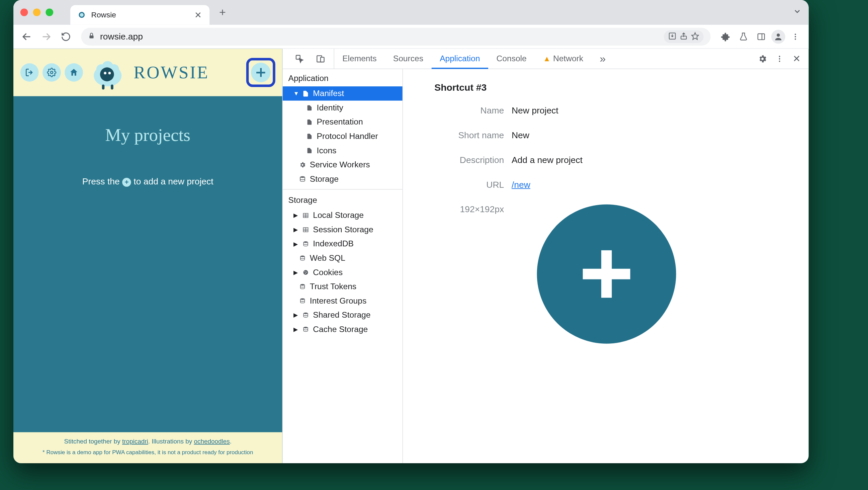 The image size is (868, 490). I want to click on side-panel-icon, so click(761, 36).